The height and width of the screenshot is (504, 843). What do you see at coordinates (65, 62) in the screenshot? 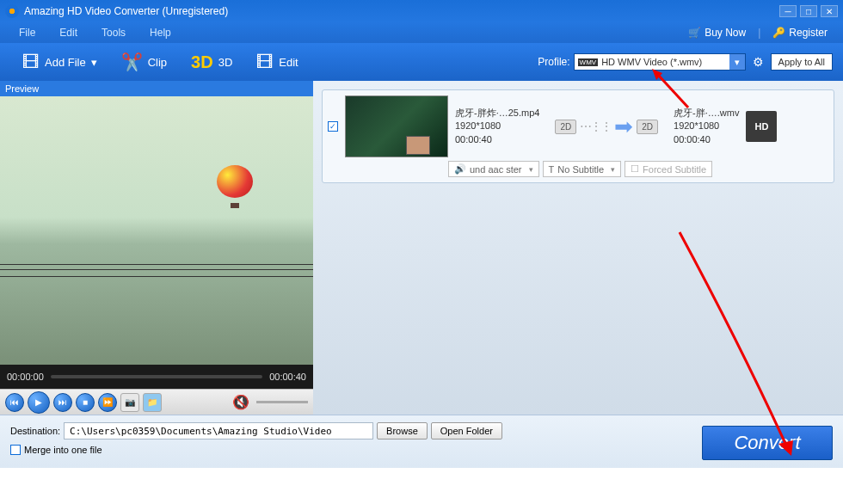
I see `add-file-label: Add File` at bounding box center [65, 62].